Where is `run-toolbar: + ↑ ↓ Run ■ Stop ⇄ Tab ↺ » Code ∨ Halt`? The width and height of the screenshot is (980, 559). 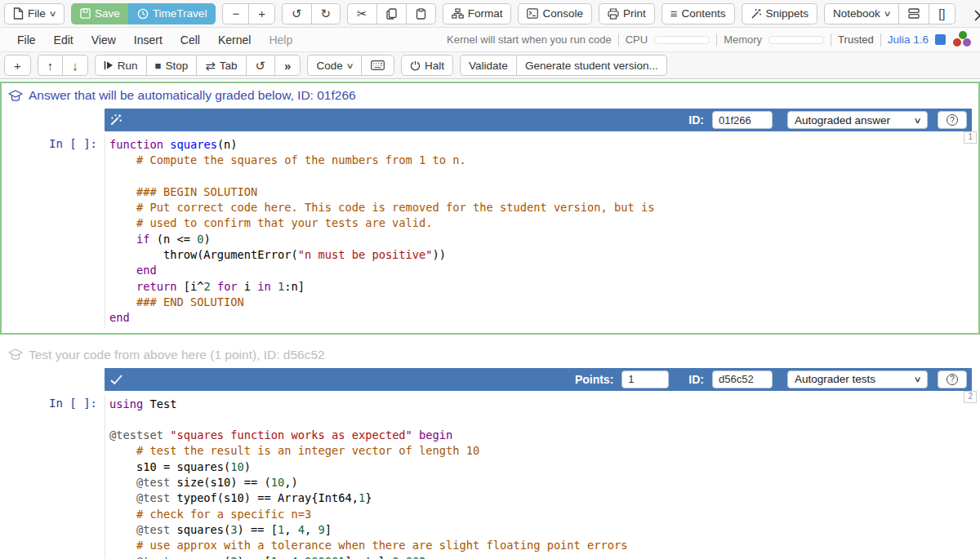 run-toolbar: + ↑ ↓ Run ■ Stop ⇄ Tab ↺ » Code ∨ Halt is located at coordinates (490, 65).